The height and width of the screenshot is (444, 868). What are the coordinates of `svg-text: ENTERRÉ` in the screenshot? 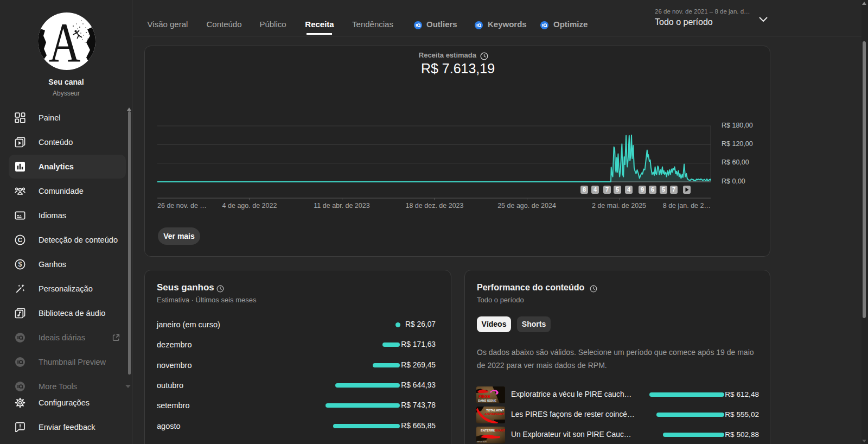 It's located at (488, 430).